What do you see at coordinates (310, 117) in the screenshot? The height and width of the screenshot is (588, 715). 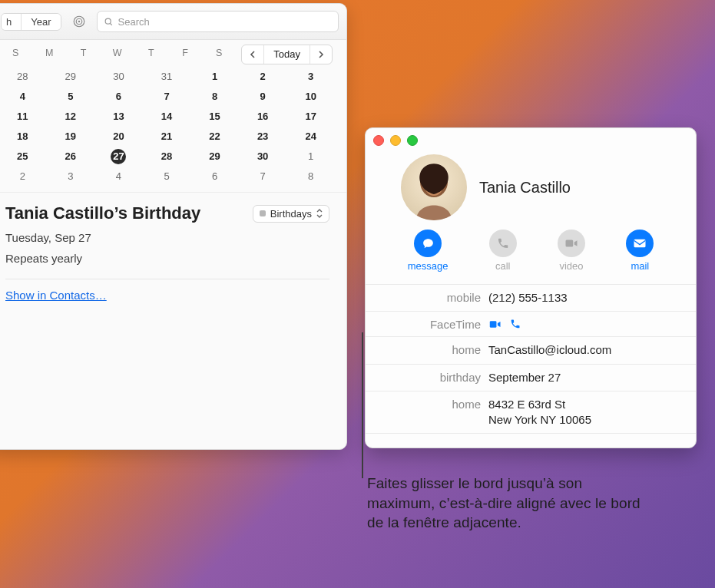 I see `mini-day: 17` at bounding box center [310, 117].